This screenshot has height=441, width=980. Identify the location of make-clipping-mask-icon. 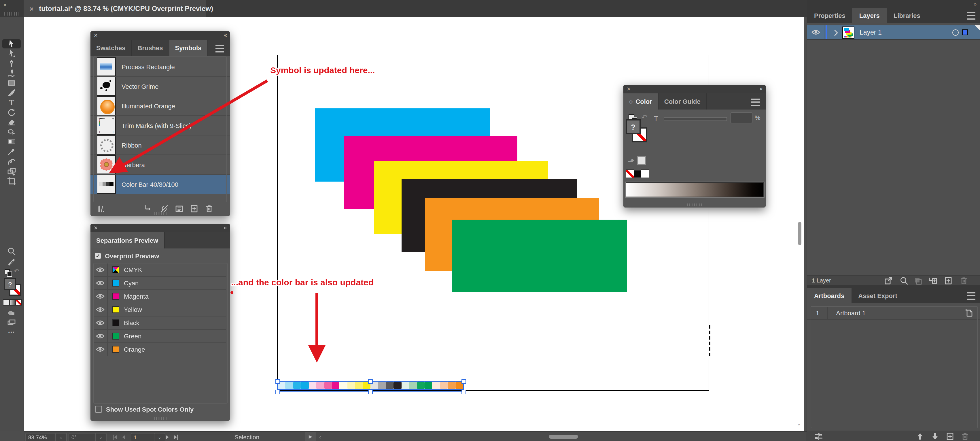
(918, 281).